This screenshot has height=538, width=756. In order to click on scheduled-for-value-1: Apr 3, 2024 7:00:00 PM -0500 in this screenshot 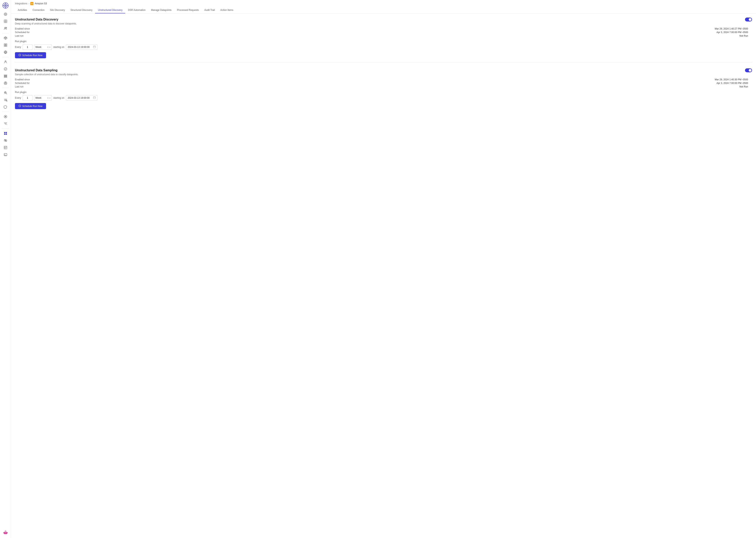, I will do `click(403, 83)`.